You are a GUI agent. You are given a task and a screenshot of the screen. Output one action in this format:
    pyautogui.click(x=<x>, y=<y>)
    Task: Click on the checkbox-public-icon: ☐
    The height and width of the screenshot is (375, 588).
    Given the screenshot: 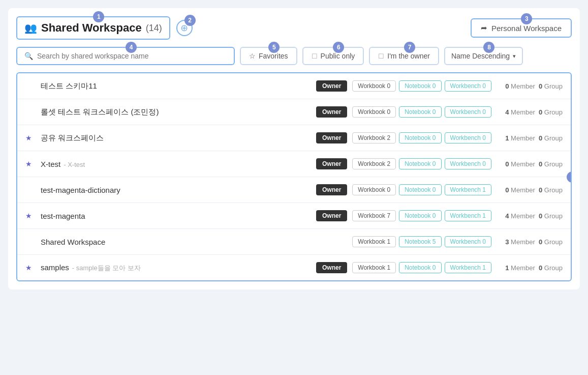 What is the action you would take?
    pyautogui.click(x=315, y=56)
    